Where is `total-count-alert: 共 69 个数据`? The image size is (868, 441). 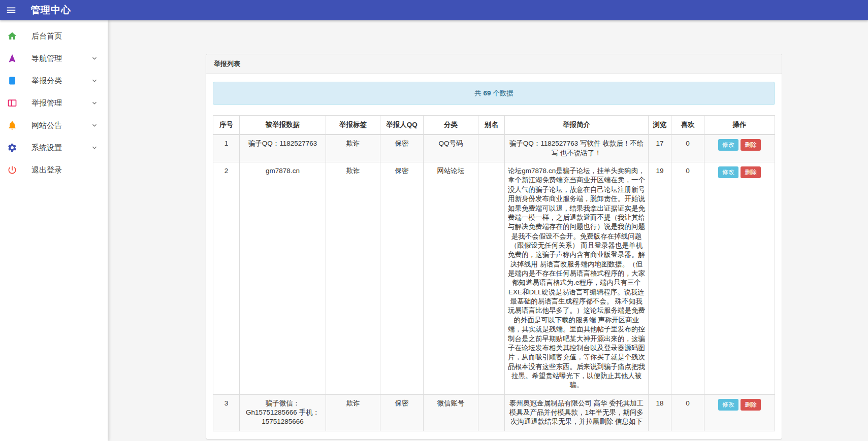
total-count-alert: 共 69 个数据 is located at coordinates (494, 93).